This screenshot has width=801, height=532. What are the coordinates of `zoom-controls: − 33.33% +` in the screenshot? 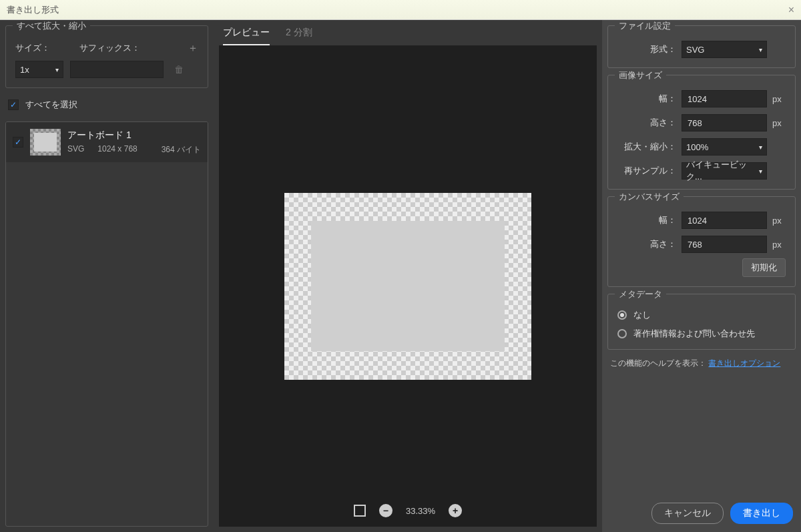 It's located at (408, 511).